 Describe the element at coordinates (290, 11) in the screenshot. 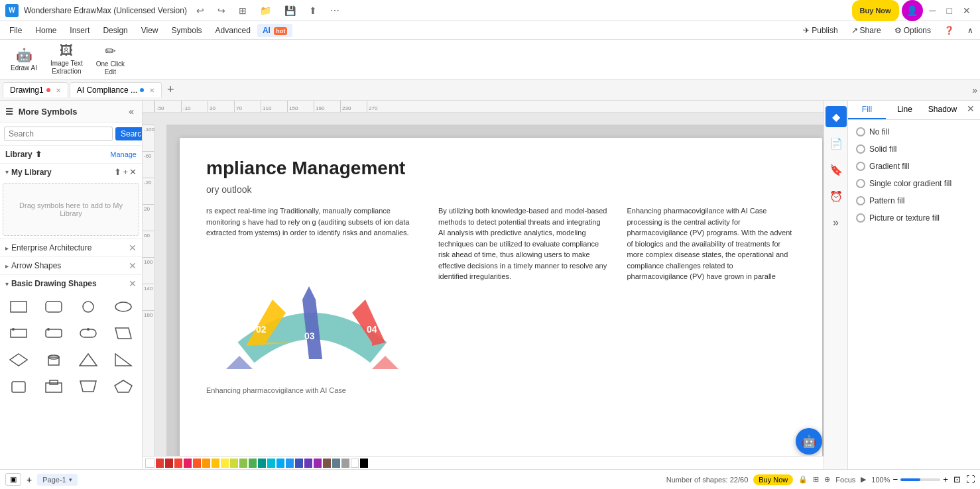

I see `save-button: 💾` at that location.